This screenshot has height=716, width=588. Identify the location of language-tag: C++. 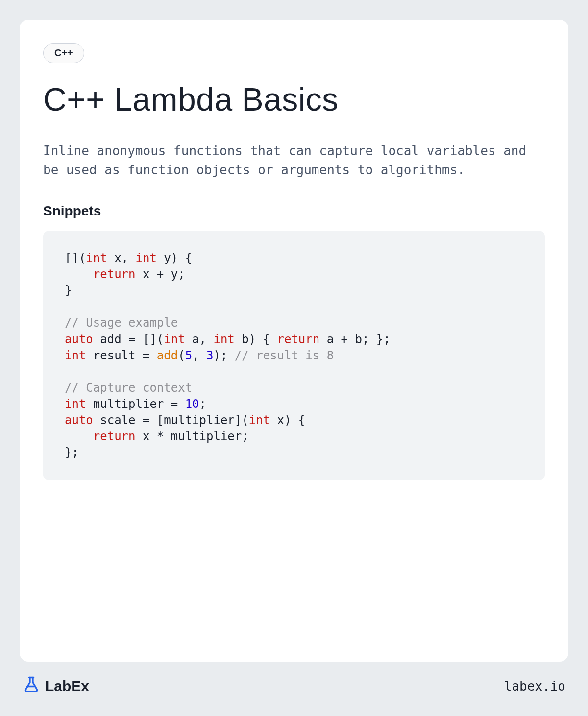
(64, 53).